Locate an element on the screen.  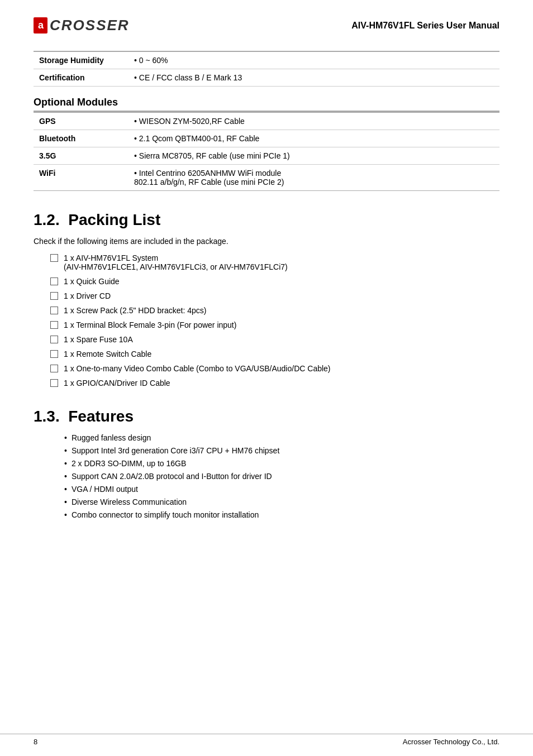
feature-text: Combo connector to simplify touch monito… is located at coordinates (165, 515).